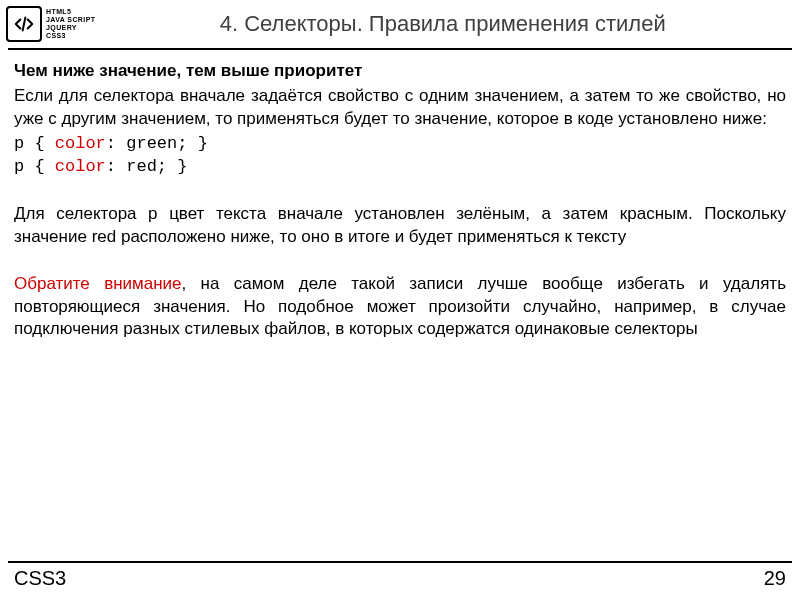 Image resolution: width=800 pixels, height=600 pixels. I want to click on footer: CSS3 29, so click(400, 576).